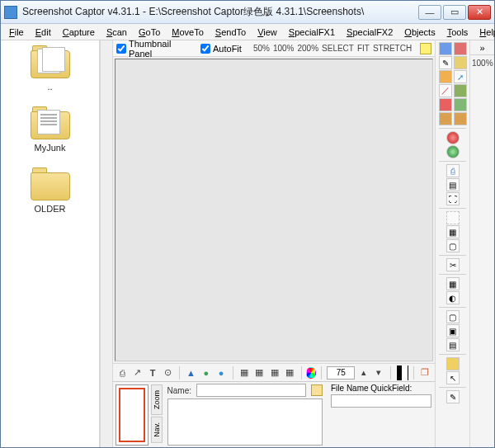 The width and height of the screenshot is (495, 448). I want to click on autofit-checkbox: AutoFit, so click(221, 49).